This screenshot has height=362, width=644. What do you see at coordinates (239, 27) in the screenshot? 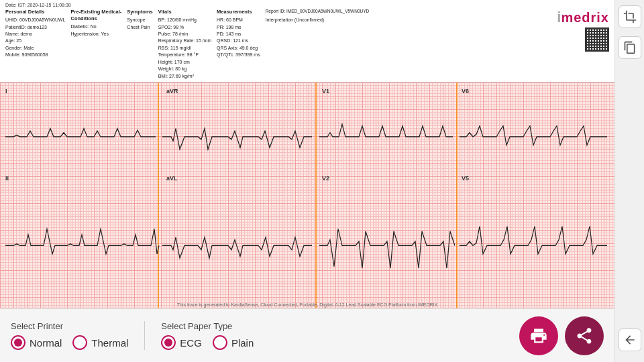
I see `measurement-1: PR: 198 ms` at bounding box center [239, 27].